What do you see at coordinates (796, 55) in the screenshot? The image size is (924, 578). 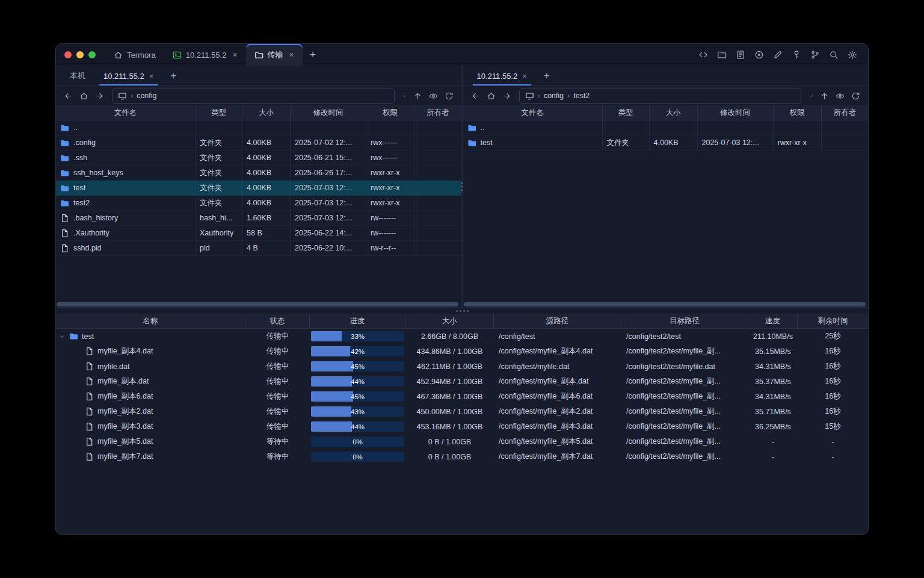 I see `key-icon` at bounding box center [796, 55].